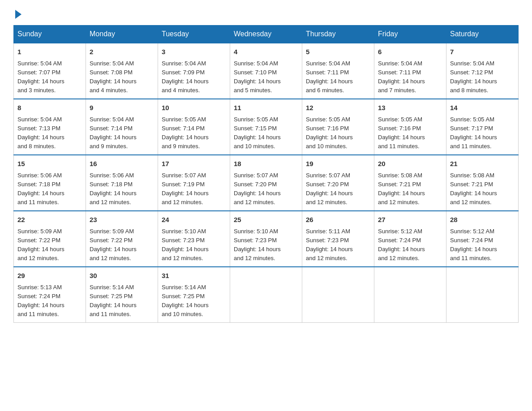  What do you see at coordinates (122, 164) in the screenshot?
I see `day-number: 16` at bounding box center [122, 164].